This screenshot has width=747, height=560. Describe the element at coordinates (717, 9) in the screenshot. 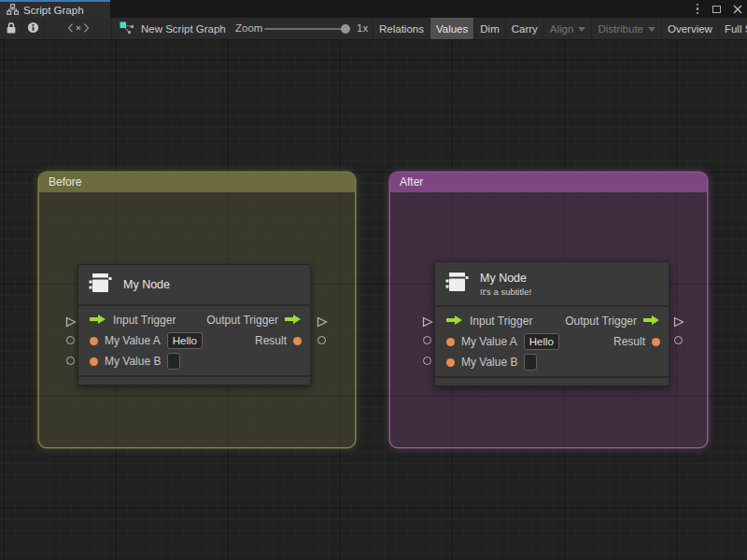

I see `maximize-icon` at that location.